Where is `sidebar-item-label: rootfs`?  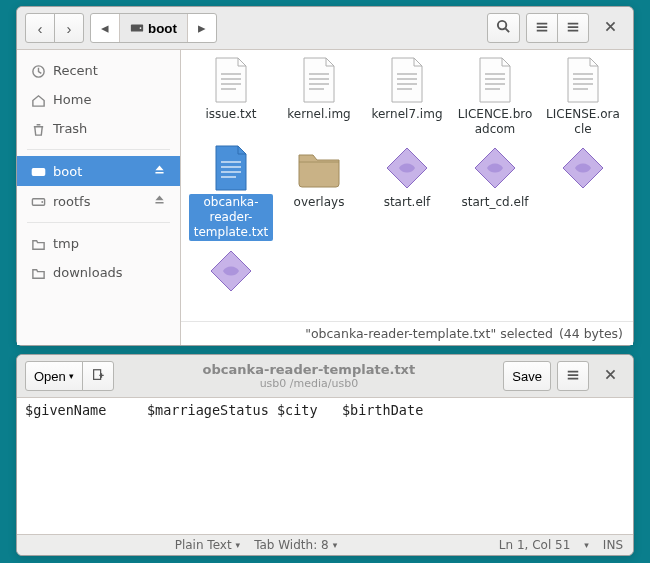
sidebar-item-label: rootfs is located at coordinates (72, 202).